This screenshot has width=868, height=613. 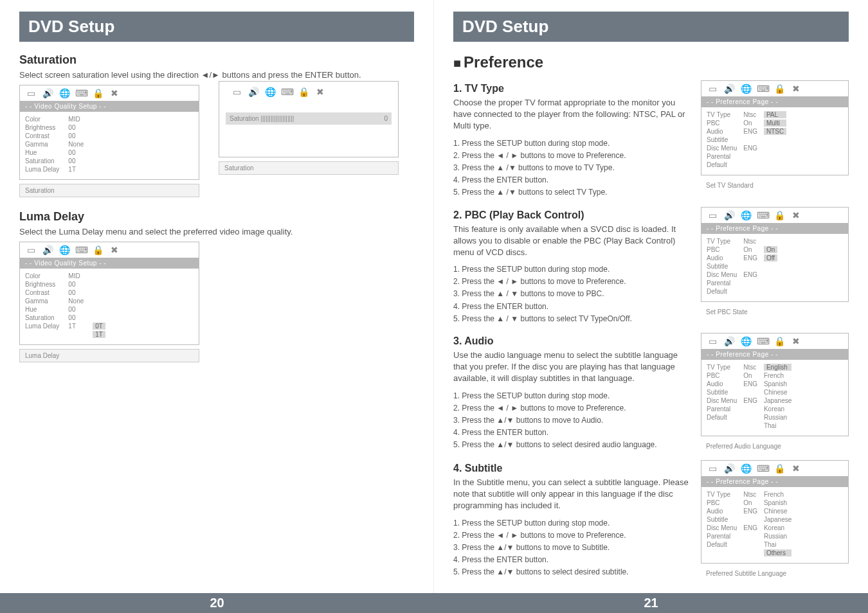 I want to click on step: 4. Press the ENTER button., so click(x=572, y=307).